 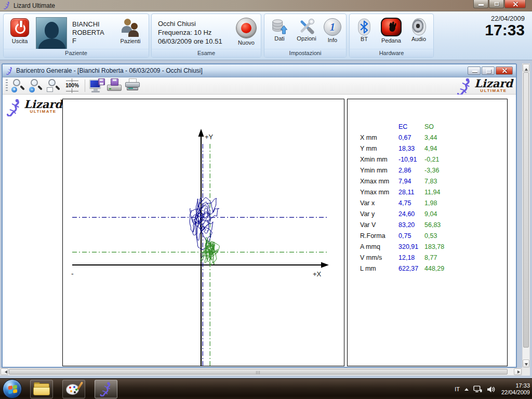 What do you see at coordinates (106, 389) in the screenshot?
I see `taskbar-lizard-button` at bounding box center [106, 389].